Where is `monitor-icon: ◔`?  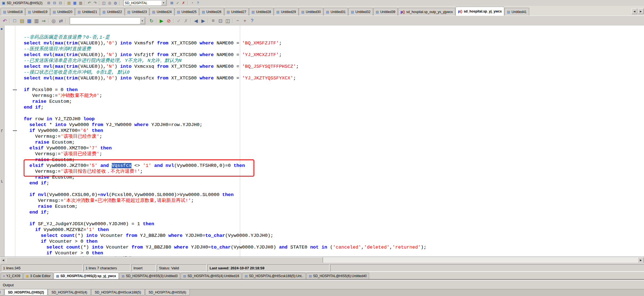
monitor-icon: ◔ is located at coordinates (192, 3).